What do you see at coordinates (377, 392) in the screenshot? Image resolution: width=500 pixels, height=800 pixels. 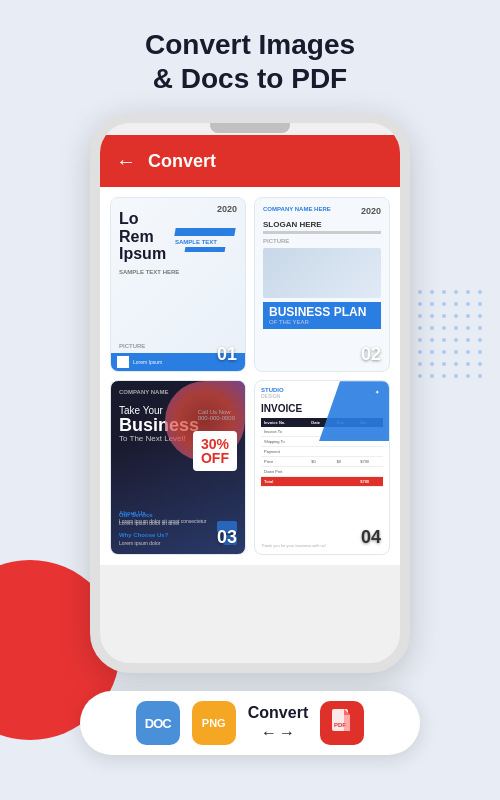 I see `card-4-logo-text: ✦` at bounding box center [377, 392].